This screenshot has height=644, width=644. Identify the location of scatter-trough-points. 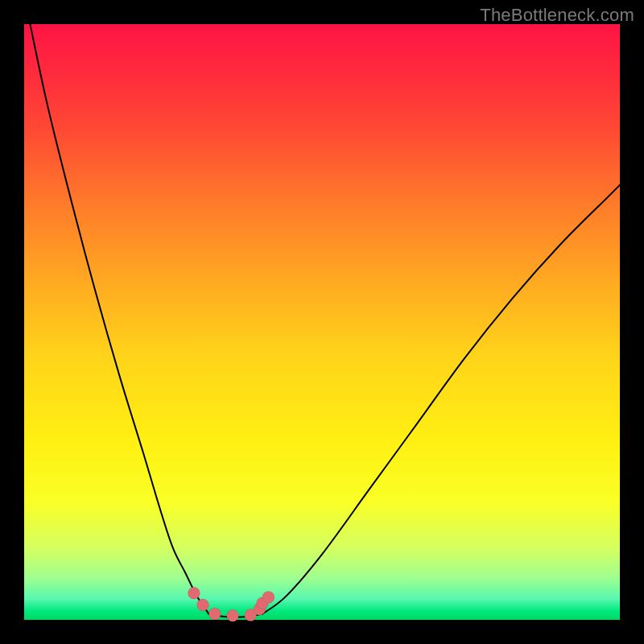
(231, 604).